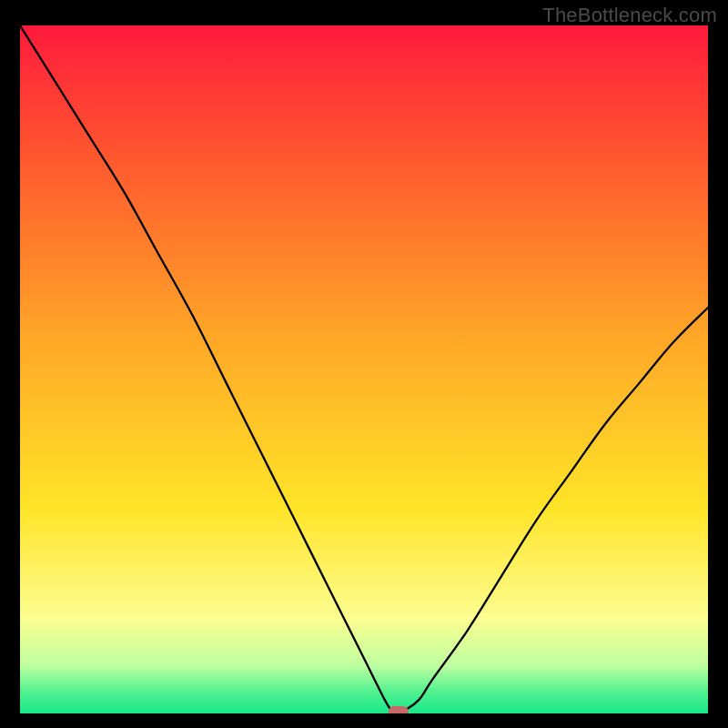 This screenshot has height=728, width=728. I want to click on optimal-marker, so click(399, 710).